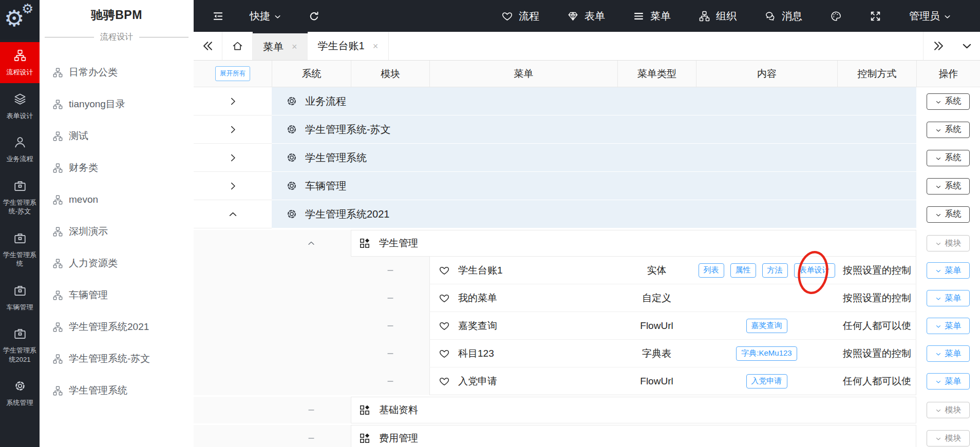 Image resolution: width=980 pixels, height=447 pixels. I want to click on fullscreen-button, so click(875, 16).